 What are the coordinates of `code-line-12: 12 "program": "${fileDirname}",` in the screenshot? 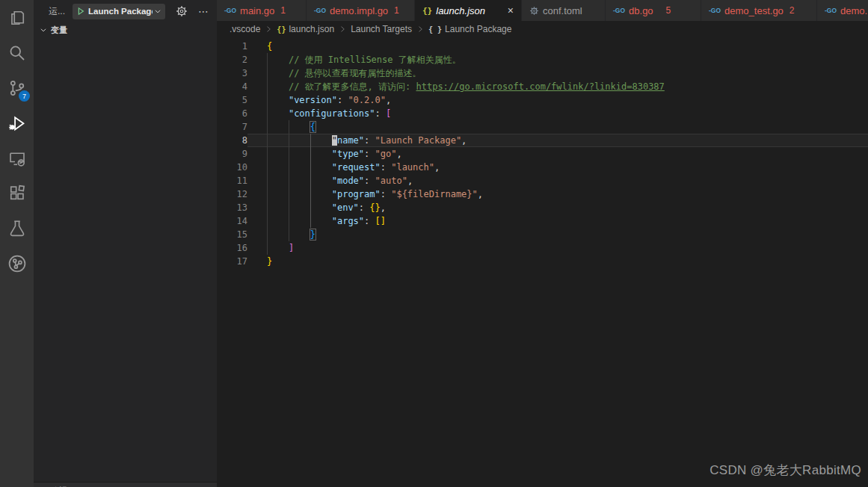 It's located at (543, 194).